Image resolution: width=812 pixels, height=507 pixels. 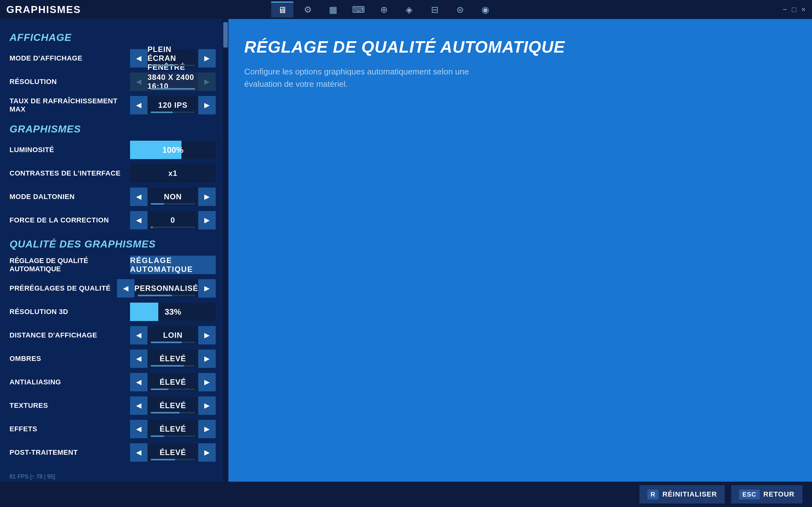 I want to click on slider-post-traitement, so click(x=173, y=459).